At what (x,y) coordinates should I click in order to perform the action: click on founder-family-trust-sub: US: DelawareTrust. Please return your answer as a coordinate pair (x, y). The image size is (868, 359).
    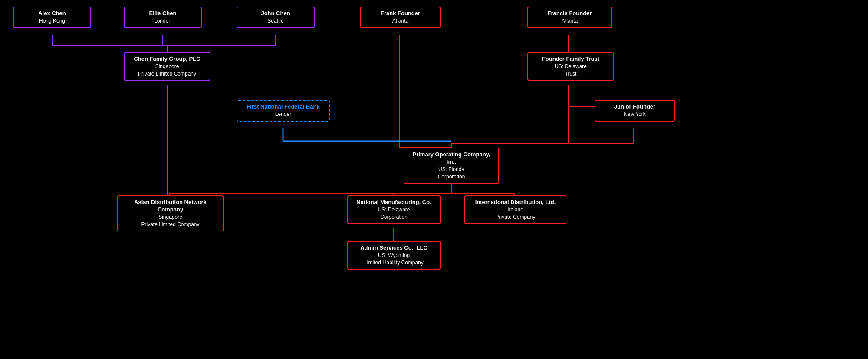
    Looking at the image, I should click on (571, 70).